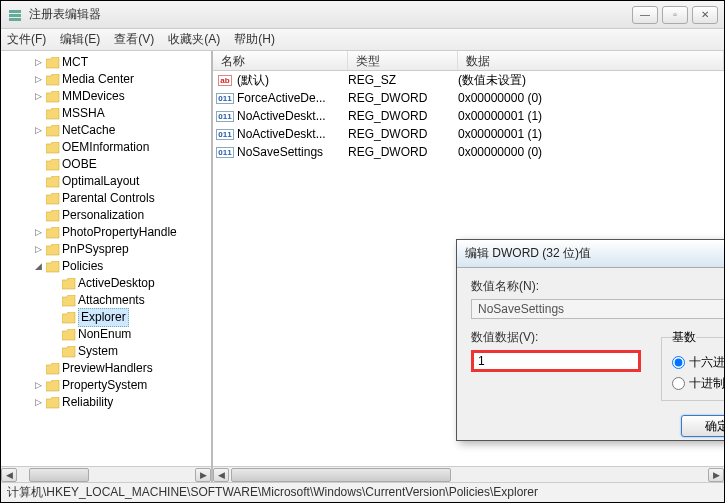 The image size is (725, 503). What do you see at coordinates (108, 232) in the screenshot?
I see `tree-item-photopropertyhandle: ▷PhotoPropertyHandle` at bounding box center [108, 232].